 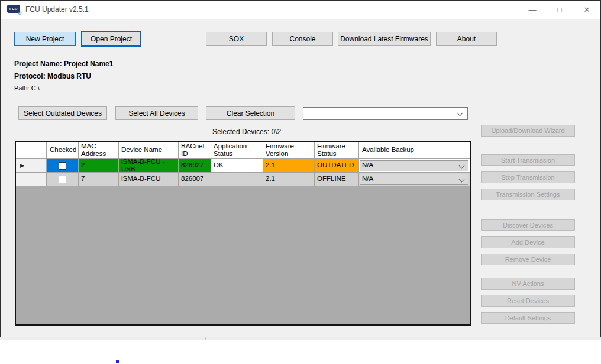 I want to click on upload-download-wizard-button: Upload/Download Wizard, so click(x=528, y=131).